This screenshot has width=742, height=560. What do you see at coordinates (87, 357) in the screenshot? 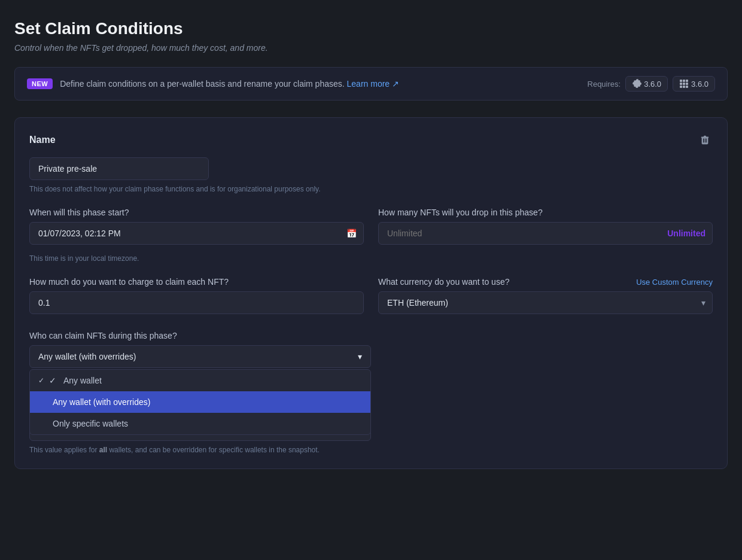
I see `selected-option-text: Any wallet (with overrides)` at bounding box center [87, 357].